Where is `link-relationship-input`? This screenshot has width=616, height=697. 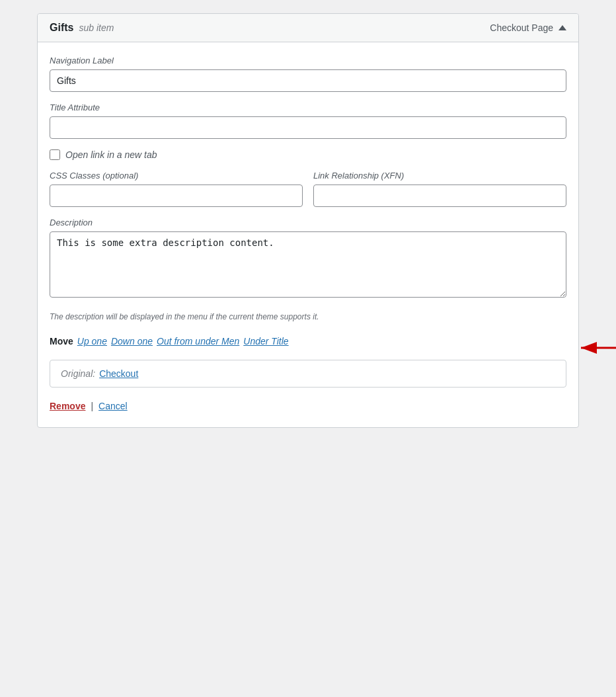 link-relationship-input is located at coordinates (440, 196).